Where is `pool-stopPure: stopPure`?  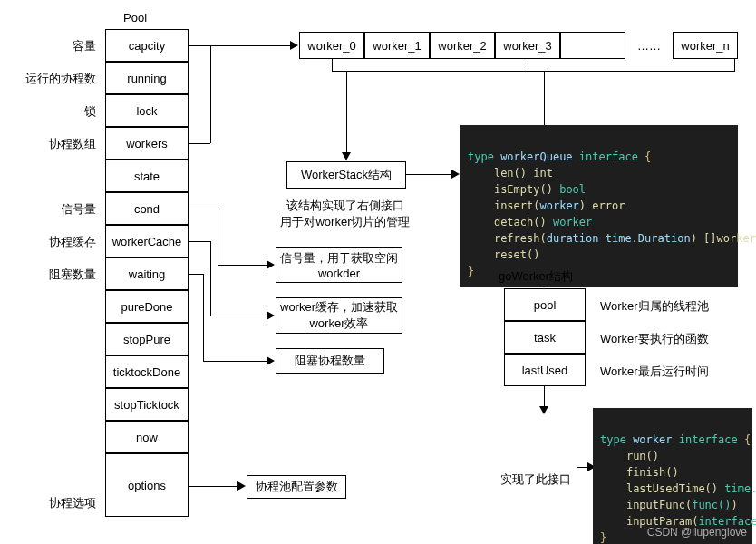
pool-stopPure: stopPure is located at coordinates (147, 339).